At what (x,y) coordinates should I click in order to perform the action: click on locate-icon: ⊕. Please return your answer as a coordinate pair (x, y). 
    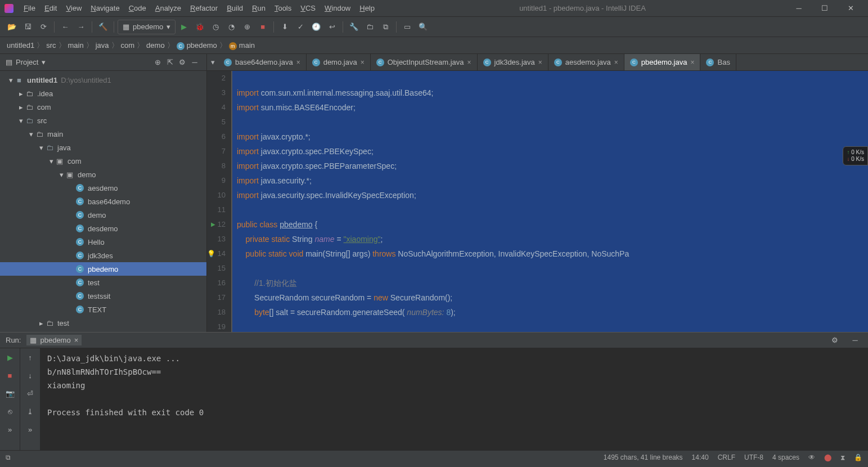
    Looking at the image, I should click on (158, 62).